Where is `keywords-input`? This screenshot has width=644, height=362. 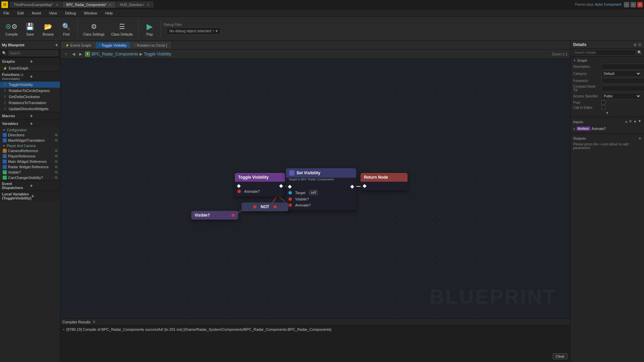
keywords-input is located at coordinates (623, 81).